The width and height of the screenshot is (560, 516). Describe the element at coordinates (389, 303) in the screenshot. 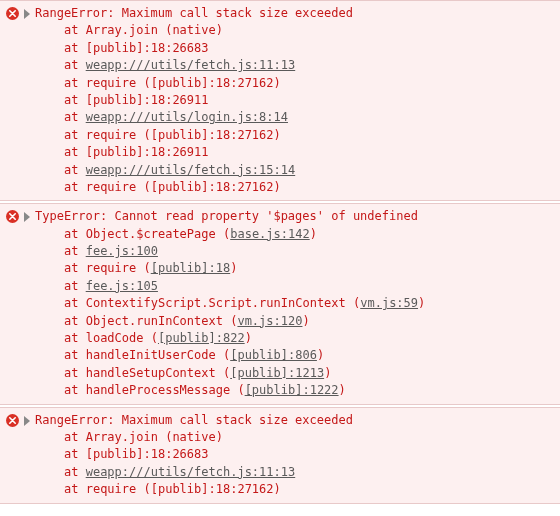

I see `stack-location-link: vm.js:59` at that location.